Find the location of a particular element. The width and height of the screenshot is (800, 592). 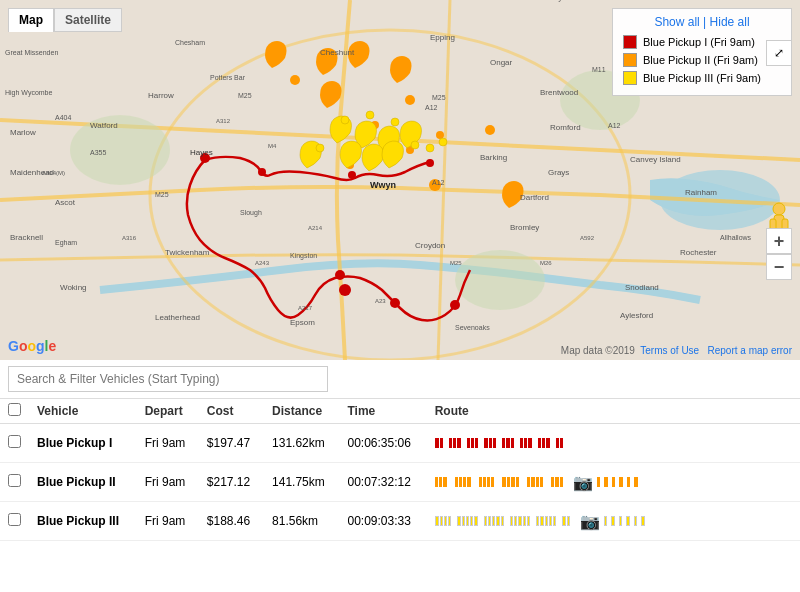

vehicle-name: Blue Pickup III is located at coordinates (83, 522).